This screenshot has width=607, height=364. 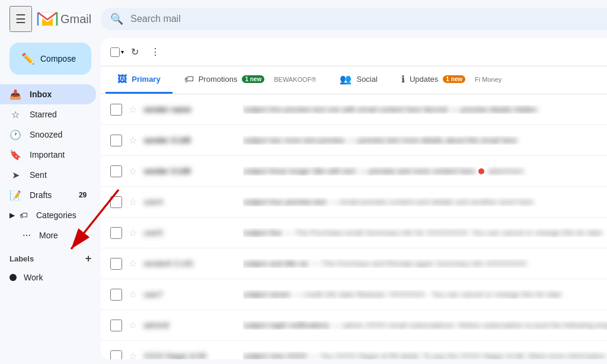 What do you see at coordinates (27, 235) in the screenshot?
I see `more-icon: ⋯` at bounding box center [27, 235].